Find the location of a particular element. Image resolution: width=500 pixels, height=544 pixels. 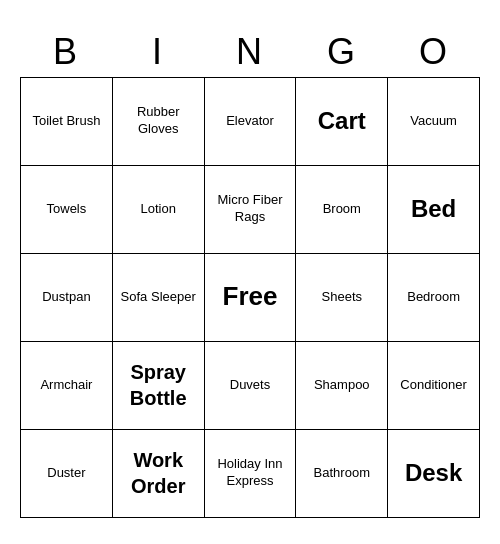

bingo-cell: Duster is located at coordinates (67, 474).